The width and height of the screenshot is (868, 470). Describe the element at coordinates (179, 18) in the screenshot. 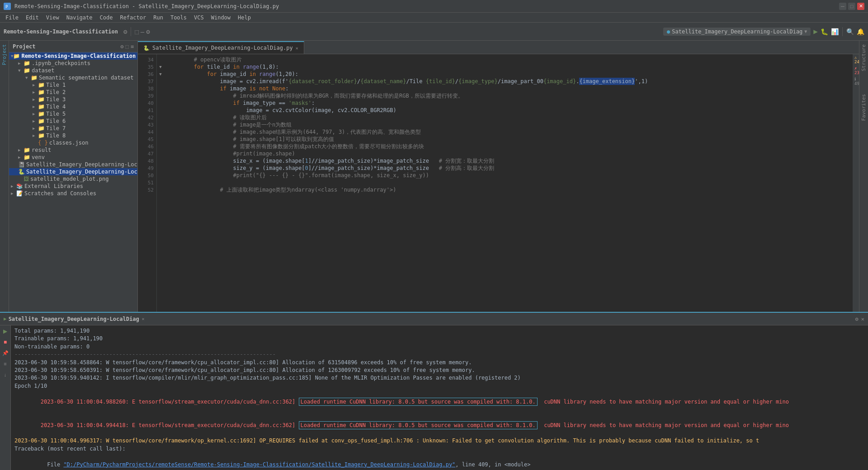

I see `menu-item-tools: Tools` at that location.